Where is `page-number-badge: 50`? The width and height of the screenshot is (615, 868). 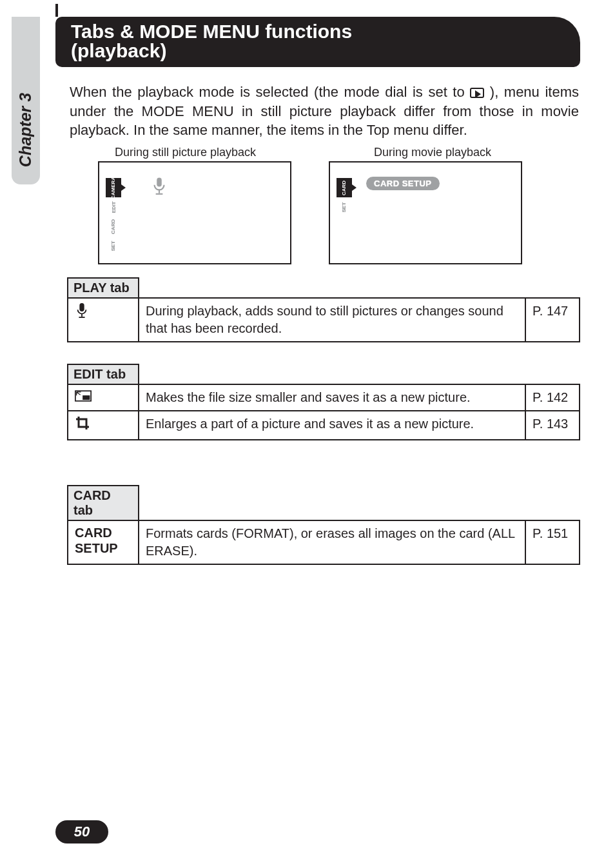 page-number-badge: 50 is located at coordinates (82, 832).